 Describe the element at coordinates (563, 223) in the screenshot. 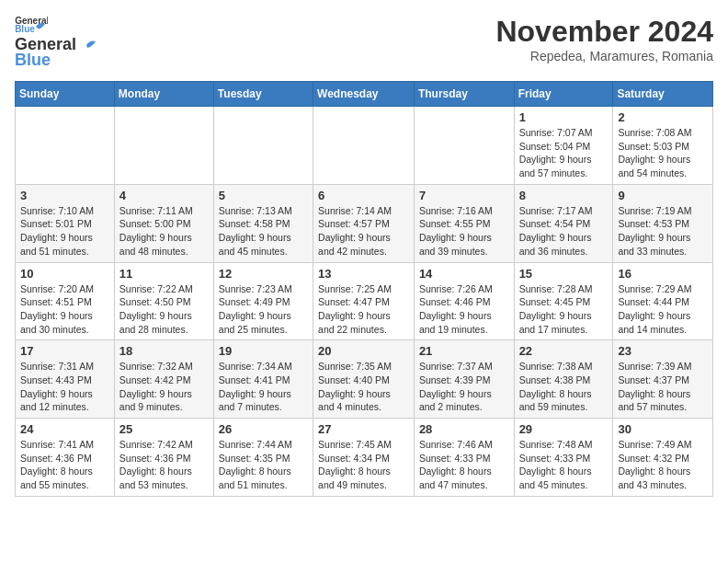

I see `calendar-cell: 8Sunrise: 7:17 AMSunset: 4:54 PMDaylight…` at that location.